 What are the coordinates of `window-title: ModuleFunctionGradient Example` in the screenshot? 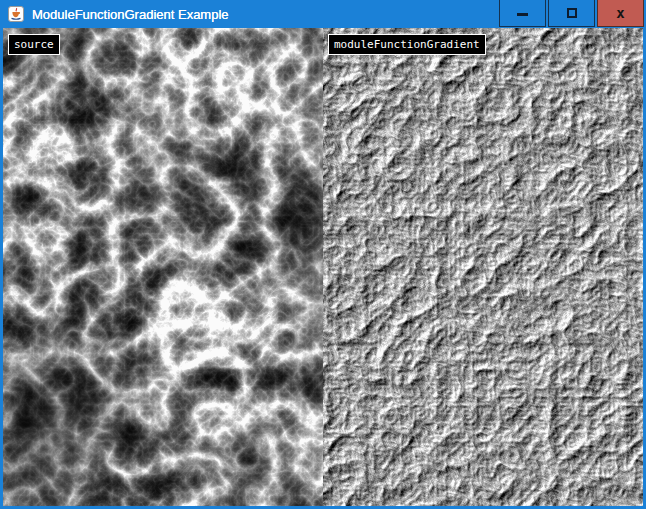 It's located at (130, 14).